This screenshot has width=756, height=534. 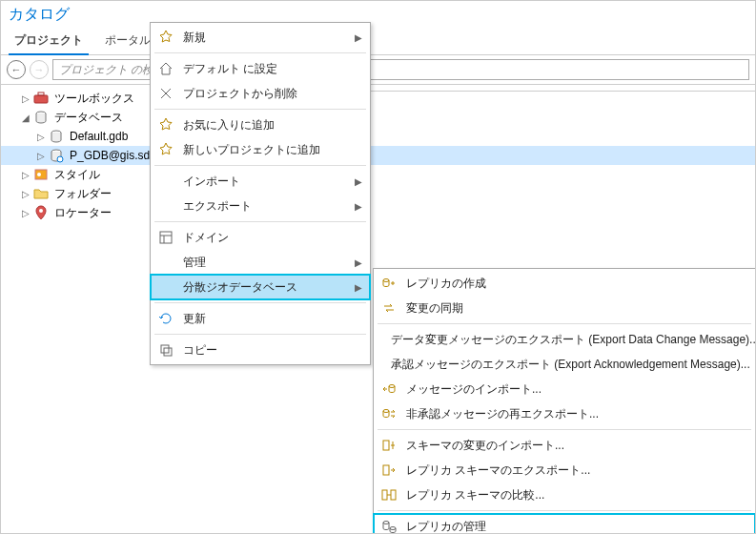 What do you see at coordinates (389, 445) in the screenshot?
I see `schema-import-icon` at bounding box center [389, 445].